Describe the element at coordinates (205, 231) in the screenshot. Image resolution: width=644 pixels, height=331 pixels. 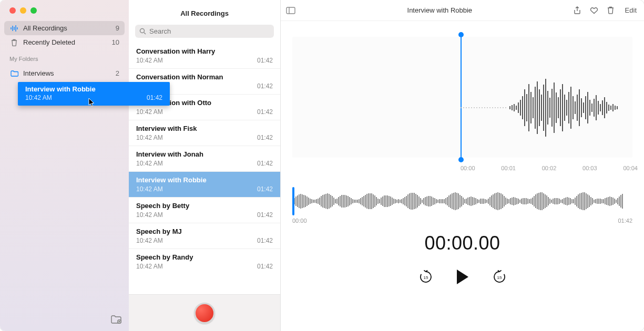
I see `recording-title: Speech by MJ` at that location.